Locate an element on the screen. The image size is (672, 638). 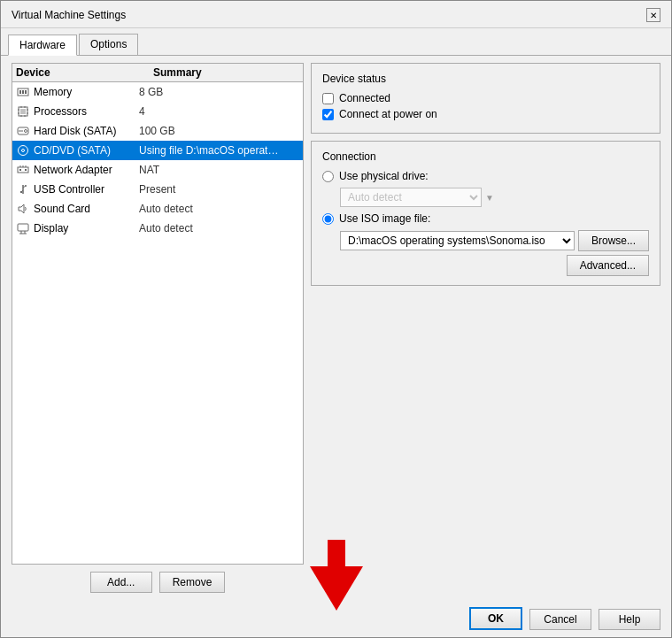
nic-icon is located at coordinates (23, 170).